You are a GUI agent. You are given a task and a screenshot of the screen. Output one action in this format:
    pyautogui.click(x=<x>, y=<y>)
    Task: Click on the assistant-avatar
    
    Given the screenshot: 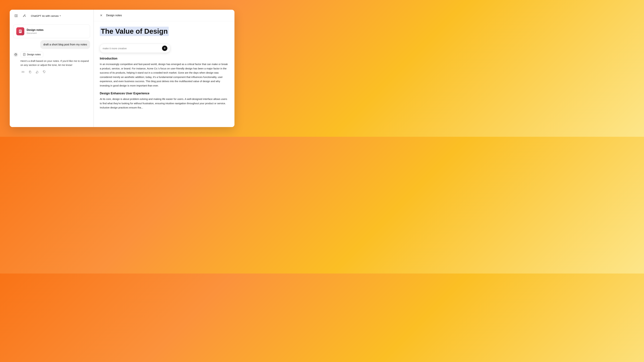 What is the action you would take?
    pyautogui.click(x=16, y=54)
    